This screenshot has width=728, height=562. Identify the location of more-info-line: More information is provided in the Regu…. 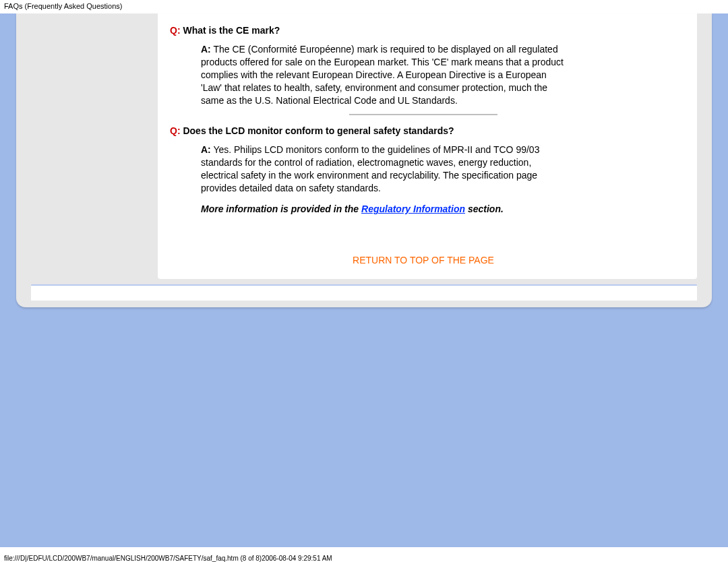
(439, 209).